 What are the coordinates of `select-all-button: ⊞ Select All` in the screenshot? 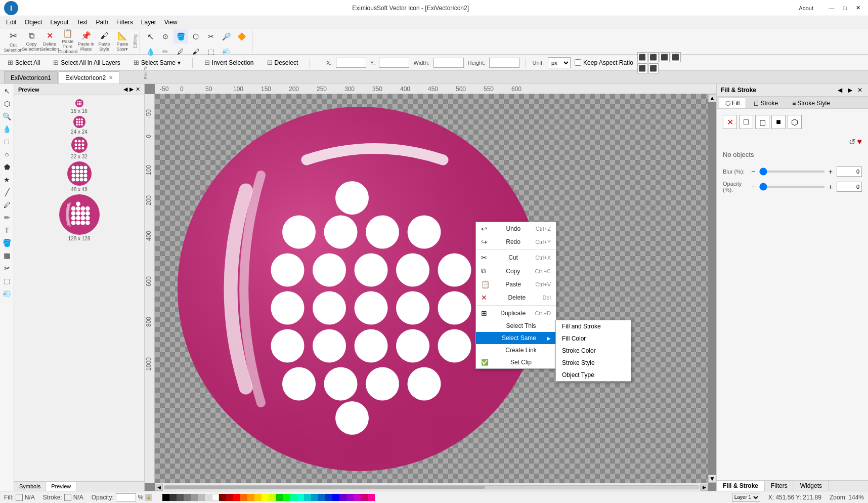 It's located at (24, 63).